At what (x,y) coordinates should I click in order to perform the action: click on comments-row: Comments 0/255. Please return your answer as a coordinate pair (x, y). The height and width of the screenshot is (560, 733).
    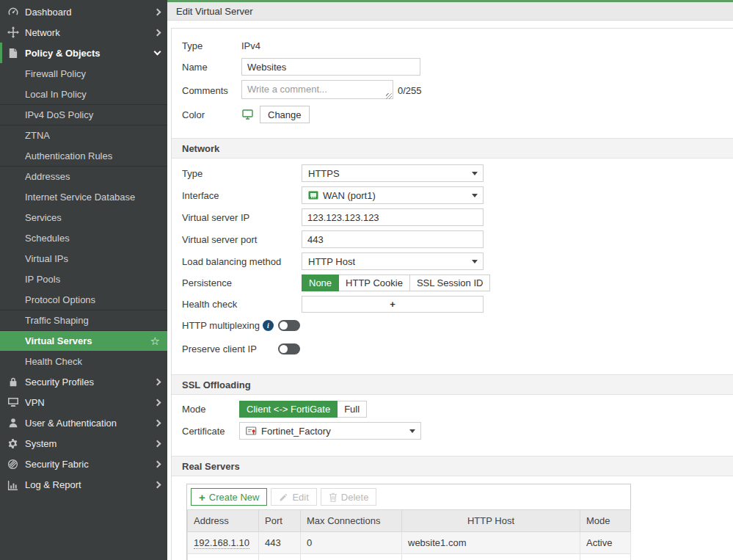
    Looking at the image, I should click on (458, 91).